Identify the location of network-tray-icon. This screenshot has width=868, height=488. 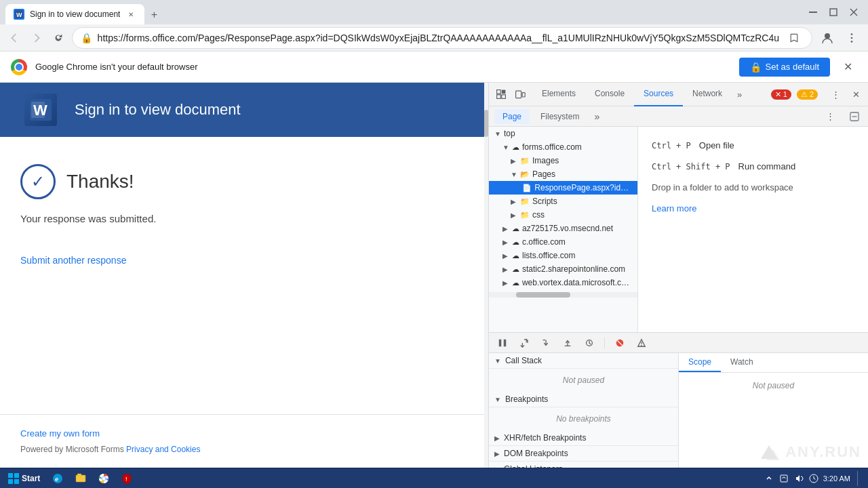
(784, 479).